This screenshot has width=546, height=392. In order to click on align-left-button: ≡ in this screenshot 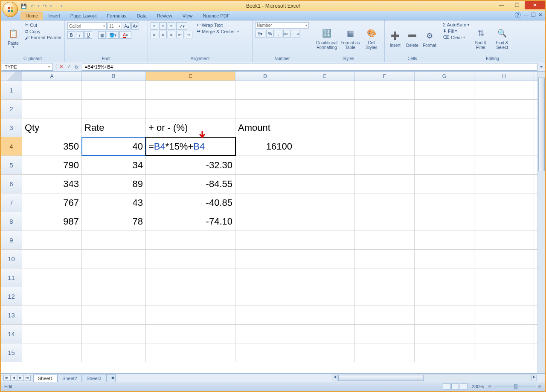, I will do `click(154, 35)`.